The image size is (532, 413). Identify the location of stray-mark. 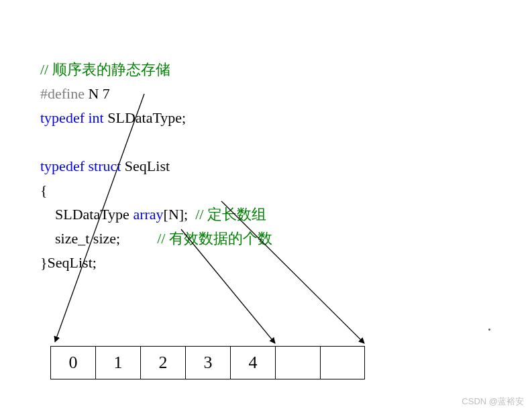
(490, 330).